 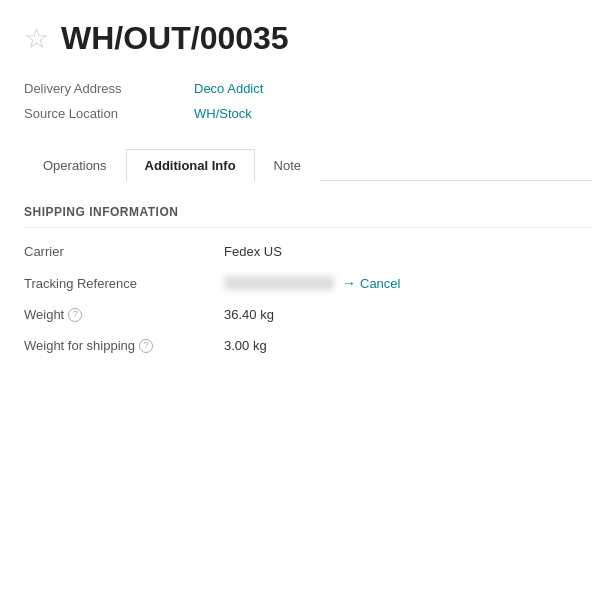 What do you see at coordinates (228, 88) in the screenshot?
I see `field-value: Deco Addict` at bounding box center [228, 88].